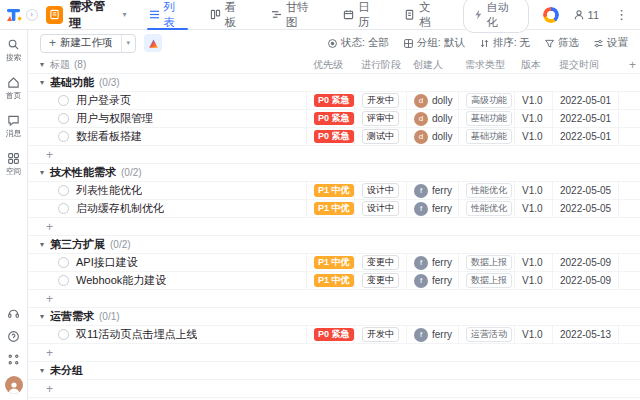  I want to click on sidebar-item-首页: 首页, so click(14, 89).